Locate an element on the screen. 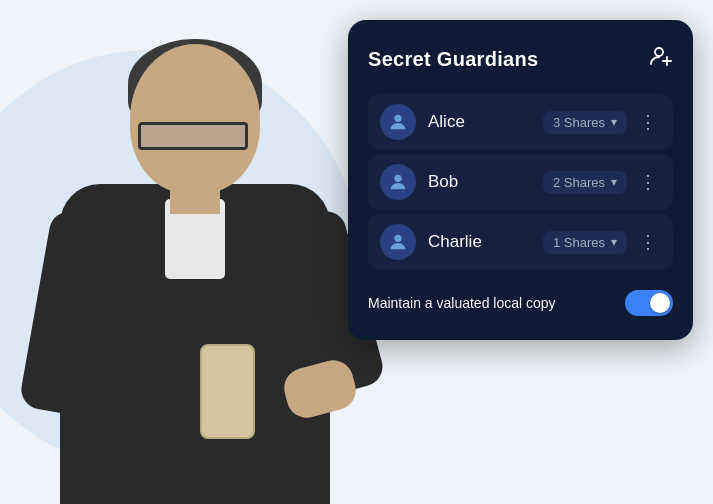 Image resolution: width=713 pixels, height=504 pixels. add-user-icon is located at coordinates (661, 59).